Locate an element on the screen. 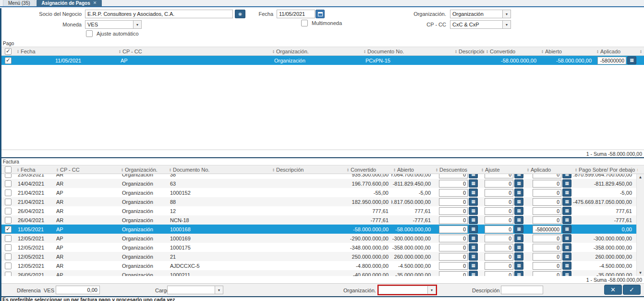  table-row: 23/03/2021 AR Organización 38 935.300.00… is located at coordinates (319, 176).